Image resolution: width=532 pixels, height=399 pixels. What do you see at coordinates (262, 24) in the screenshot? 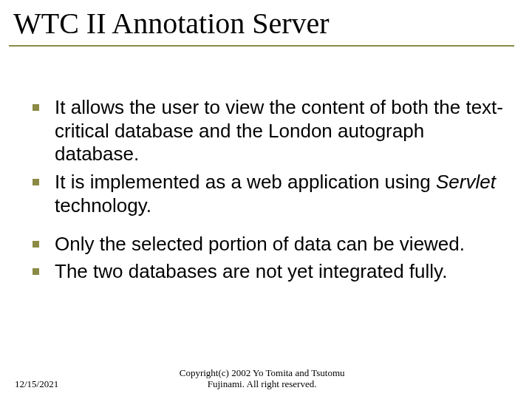
I see `slide-title: WTC II Annotation Server` at bounding box center [262, 24].